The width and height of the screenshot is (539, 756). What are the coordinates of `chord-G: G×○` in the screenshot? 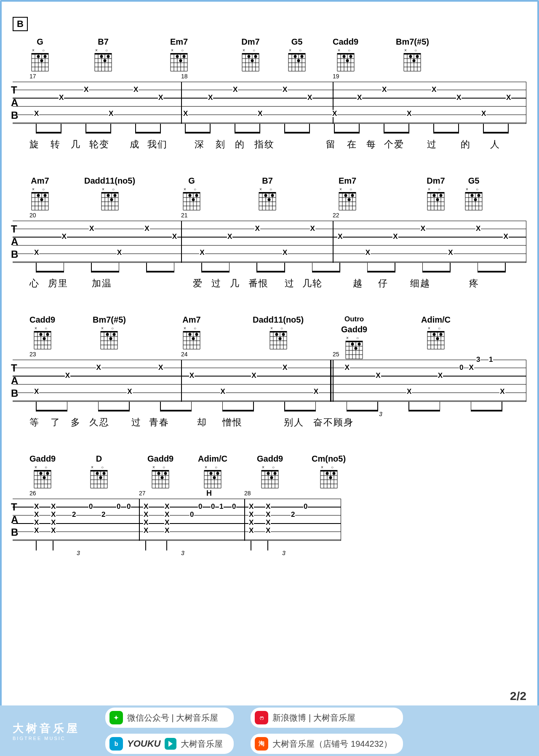 It's located at (40, 54).